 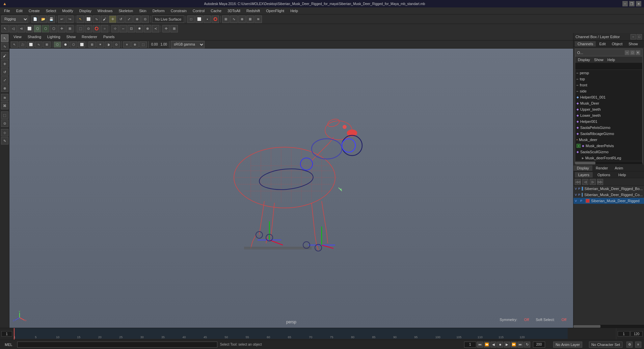 I want to click on vp-ao-button: ⊙, so click(x=116, y=45).